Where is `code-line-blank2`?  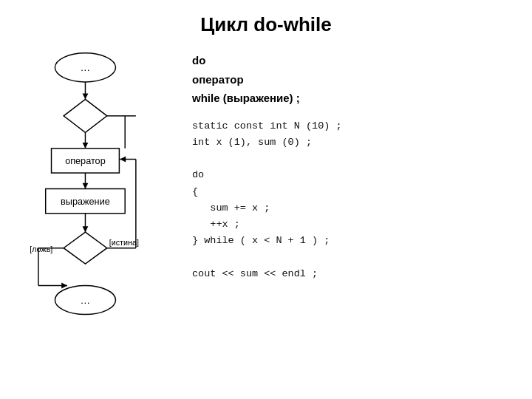
code-line-blank2 is located at coordinates (267, 258).